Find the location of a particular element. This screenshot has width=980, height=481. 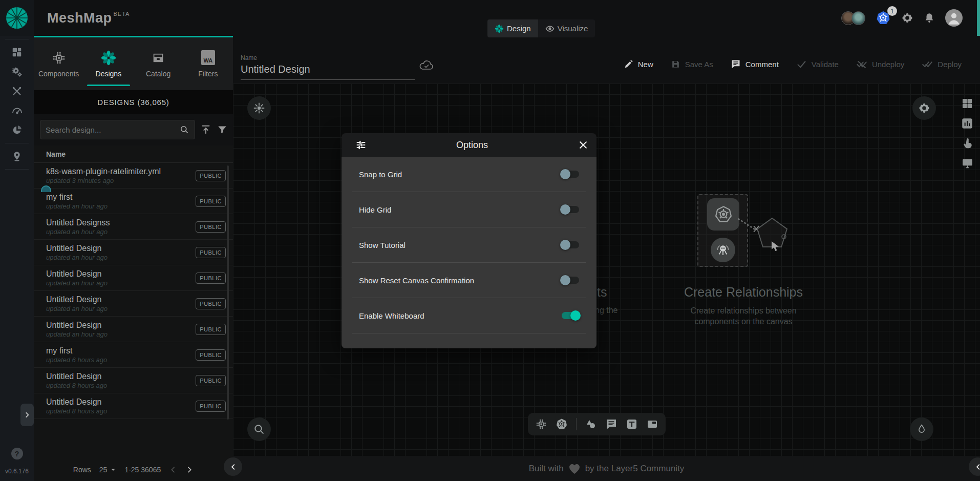

dock-kubernetes-icon is located at coordinates (562, 424).